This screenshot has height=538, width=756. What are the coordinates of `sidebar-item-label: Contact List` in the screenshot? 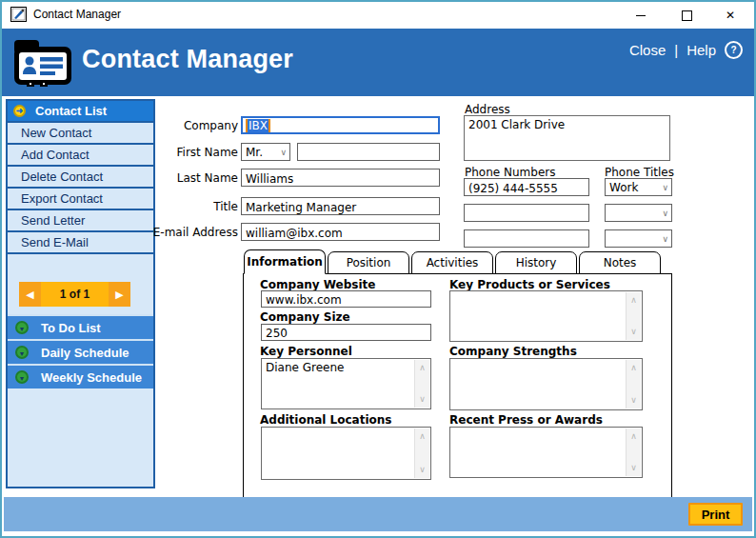 It's located at (70, 110).